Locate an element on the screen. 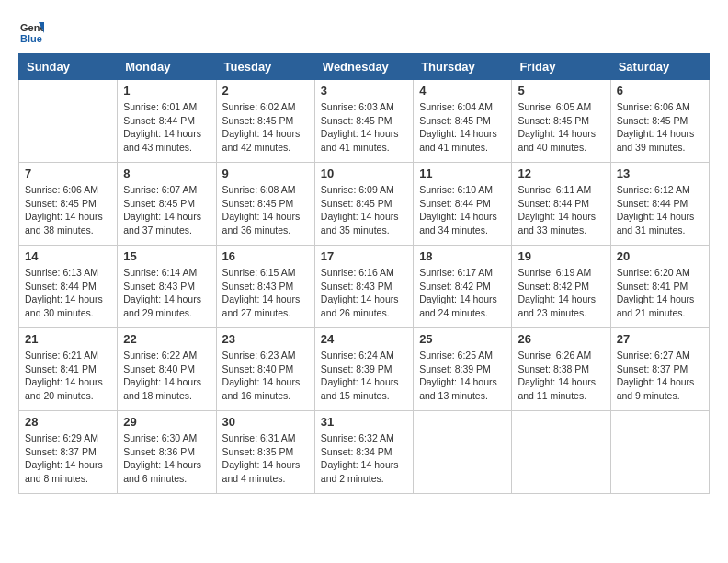 Image resolution: width=728 pixels, height=563 pixels. calendar-cell: 10Sunrise: 6:09 AMSunset: 8:45 PMDayligh… is located at coordinates (364, 204).